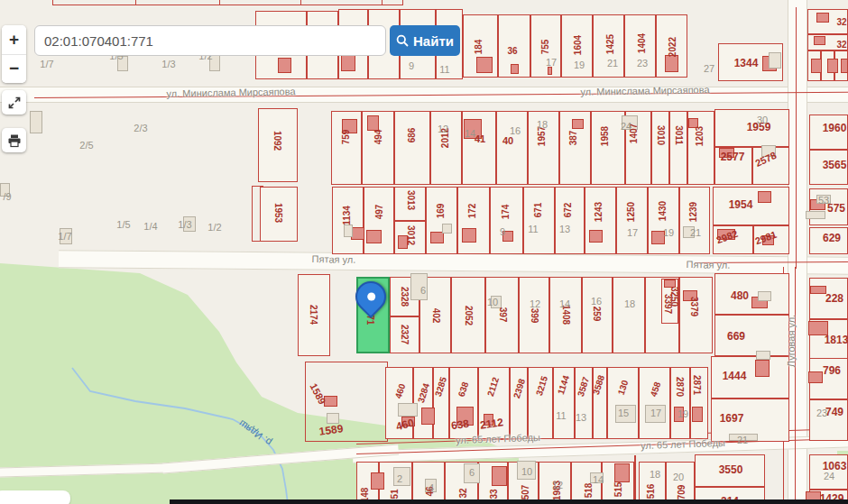 The image size is (848, 504). Describe the element at coordinates (534, 316) in the screenshot. I see `parcel-number: 399` at that location.